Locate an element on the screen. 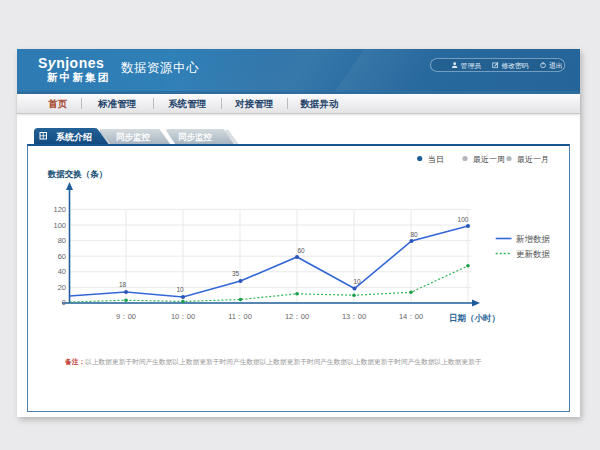  svg-text: 12：00 is located at coordinates (297, 316).